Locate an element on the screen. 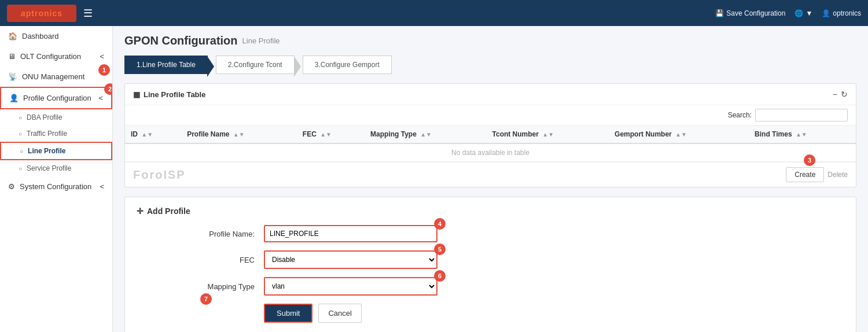 Image resolution: width=868 pixels, height=332 pixels. badge-1: 1 is located at coordinates (104, 70).